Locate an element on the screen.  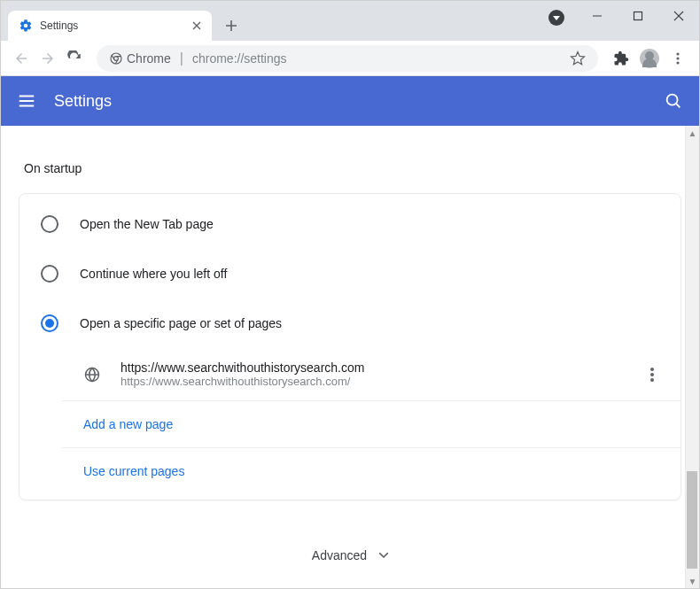
maximize-button is located at coordinates (638, 16).